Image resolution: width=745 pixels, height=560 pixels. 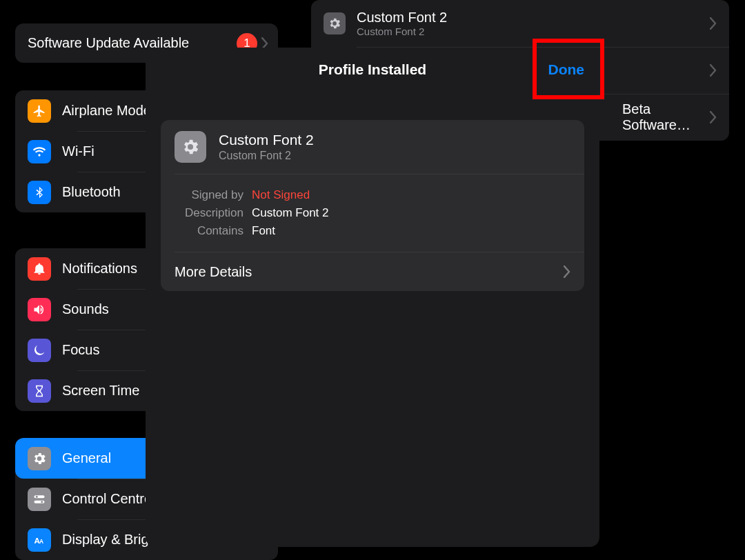 I want to click on meta-key: Description, so click(x=209, y=213).